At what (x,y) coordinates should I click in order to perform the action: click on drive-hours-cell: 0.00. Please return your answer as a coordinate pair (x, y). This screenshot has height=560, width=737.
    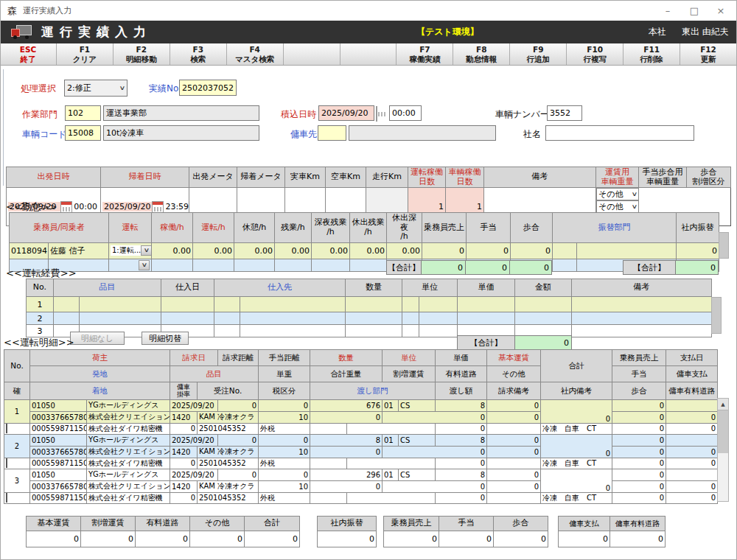
    Looking at the image, I should click on (214, 251).